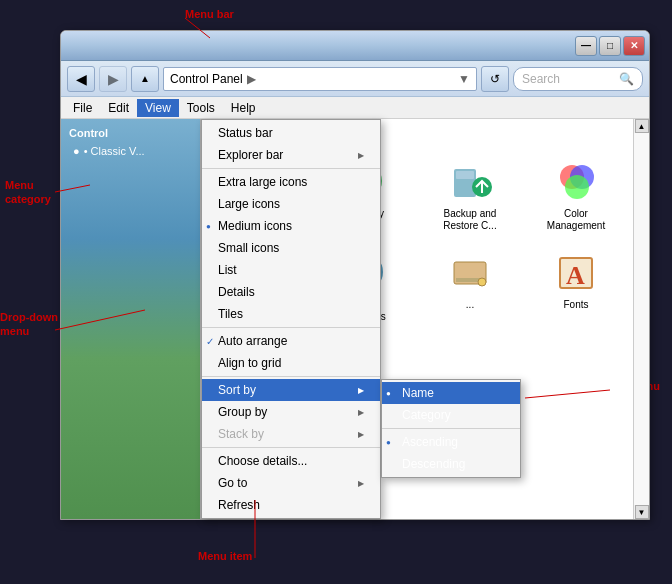  Describe the element at coordinates (361, 390) in the screenshot. I see `sort-by-arrow: ▶` at that location.